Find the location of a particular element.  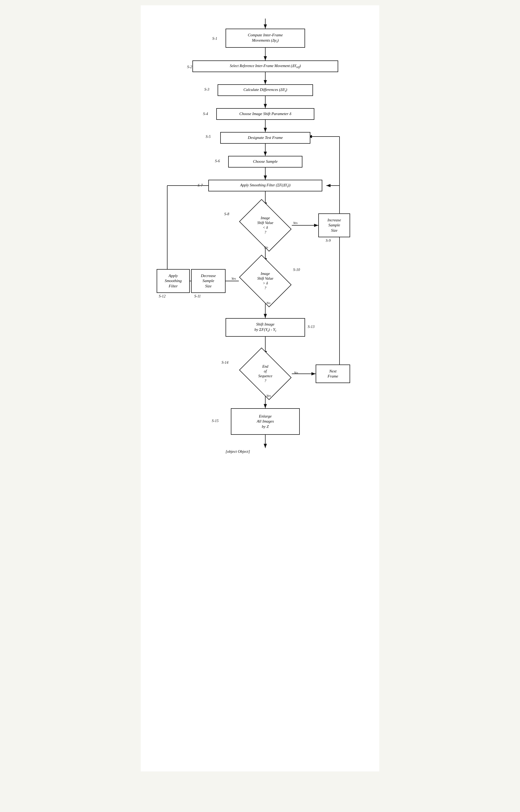

box-s6-text: Choose Sample is located at coordinates (265, 162).